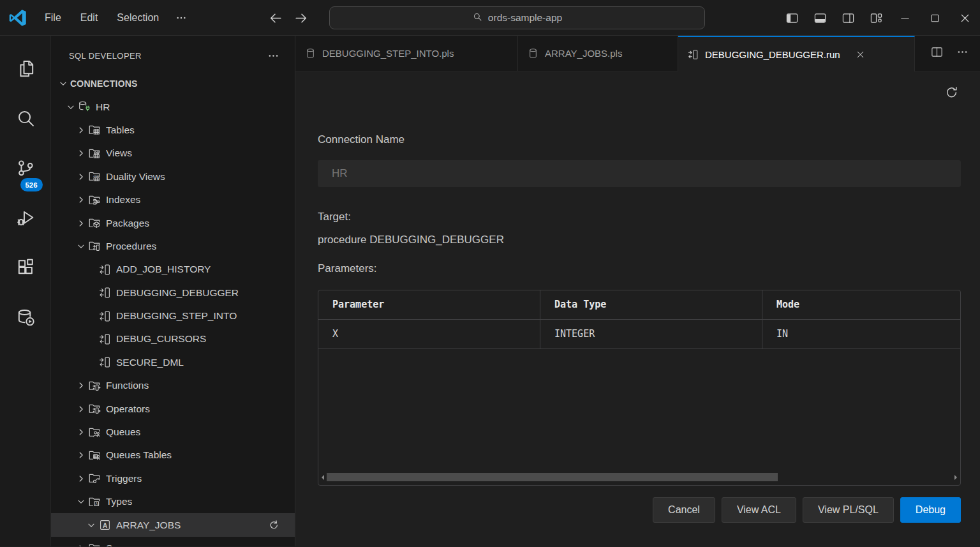 The width and height of the screenshot is (980, 547). What do you see at coordinates (334, 217) in the screenshot?
I see `target-label: Target:` at bounding box center [334, 217].